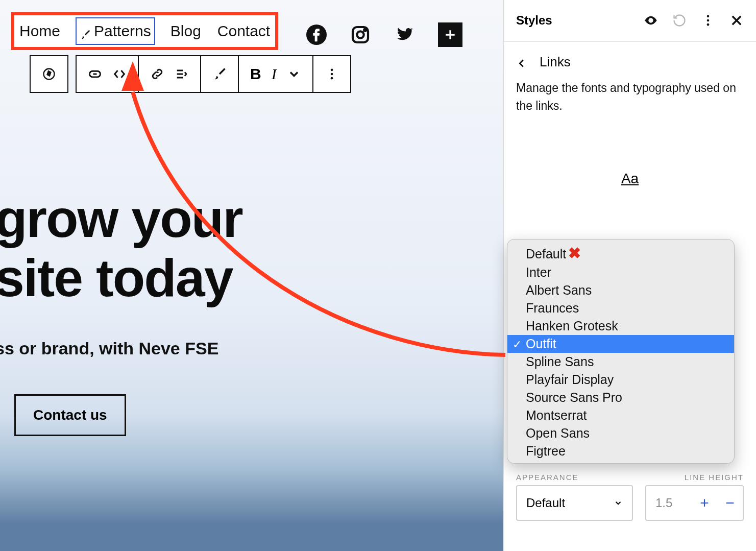 This screenshot has height=551, width=756. What do you see at coordinates (169, 74) in the screenshot?
I see `link-tools-cell` at bounding box center [169, 74].